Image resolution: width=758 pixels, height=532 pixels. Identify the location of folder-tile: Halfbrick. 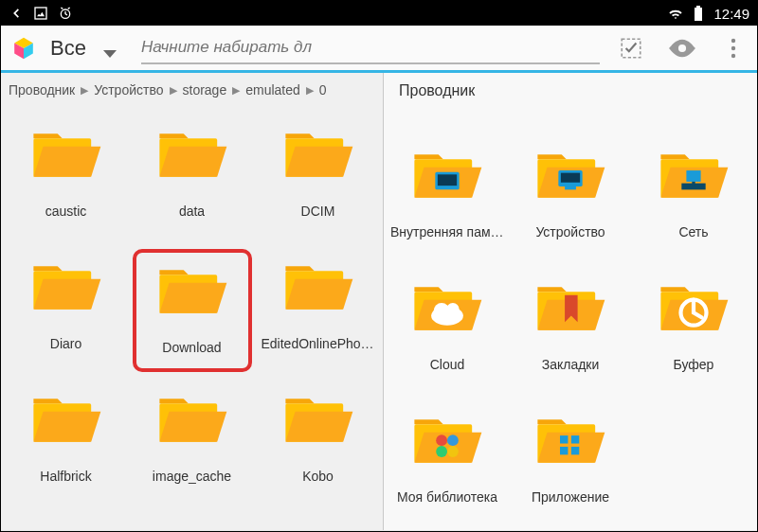
(66, 443).